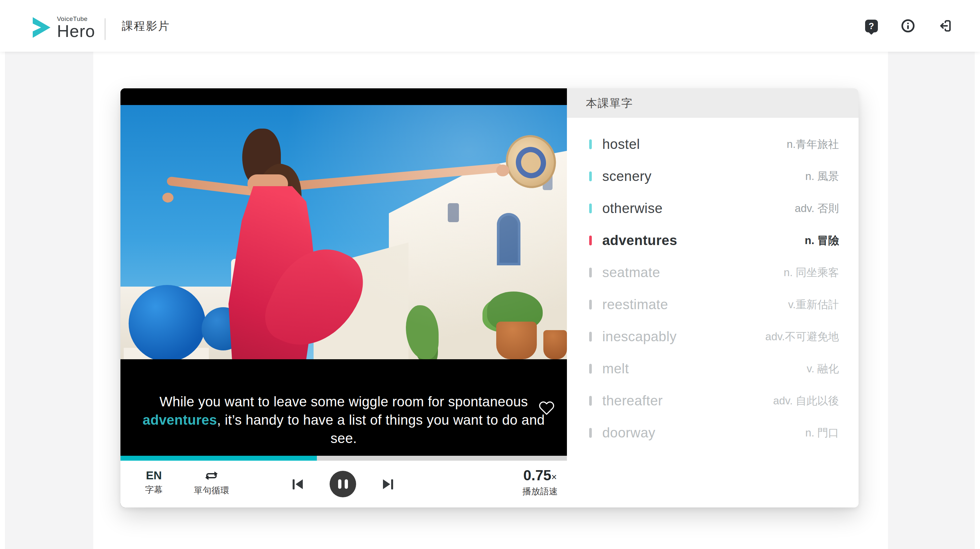 The height and width of the screenshot is (549, 980). Describe the element at coordinates (154, 475) in the screenshot. I see `subtitle-language: EN` at that location.